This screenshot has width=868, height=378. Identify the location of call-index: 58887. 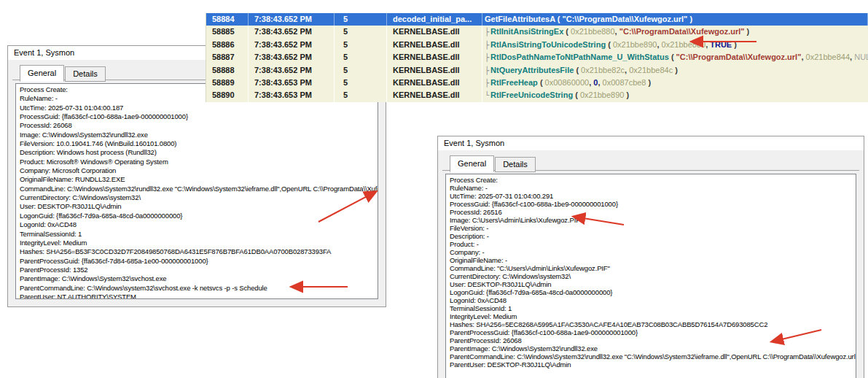
(227, 57).